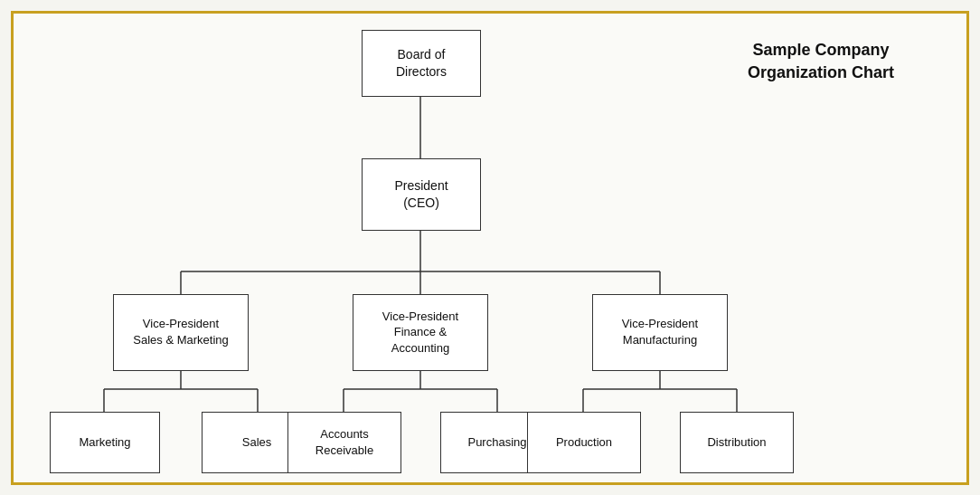  What do you see at coordinates (660, 333) in the screenshot?
I see `vp-manufacturing-node: Vice-President Manufacturing` at bounding box center [660, 333].